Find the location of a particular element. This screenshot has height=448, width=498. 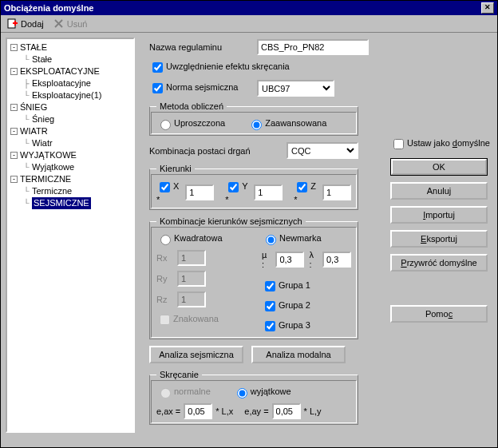

toolbar: Dodaj Usuń is located at coordinates (249, 24).